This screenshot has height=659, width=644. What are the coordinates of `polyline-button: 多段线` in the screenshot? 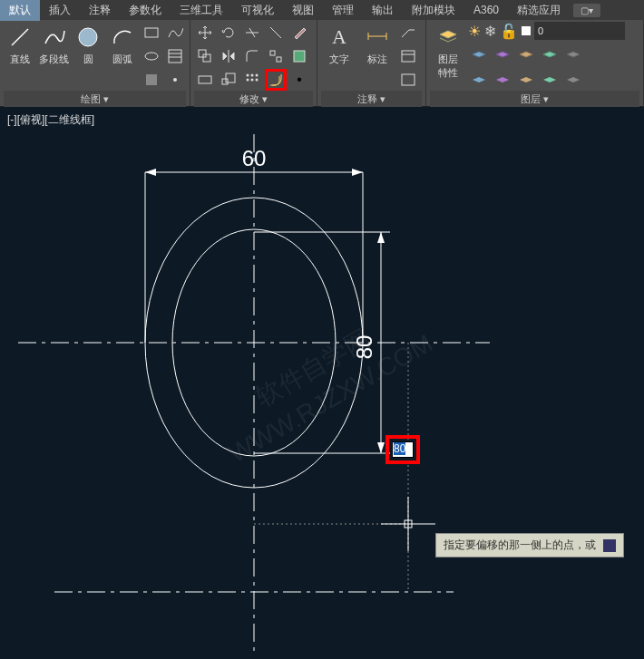 It's located at (54, 44).